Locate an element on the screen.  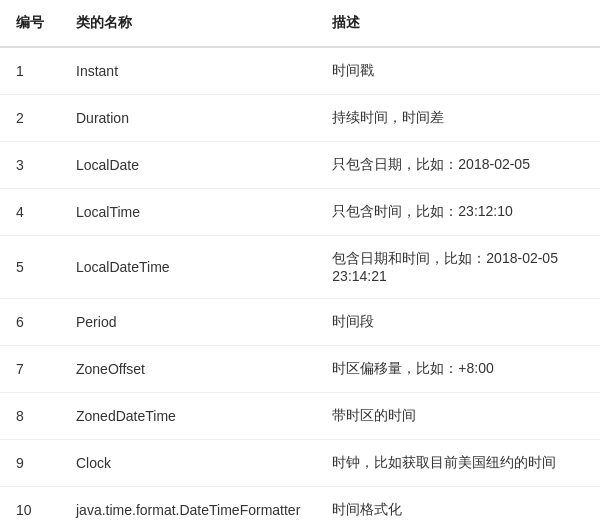
cell-class-name: Period is located at coordinates (188, 322).